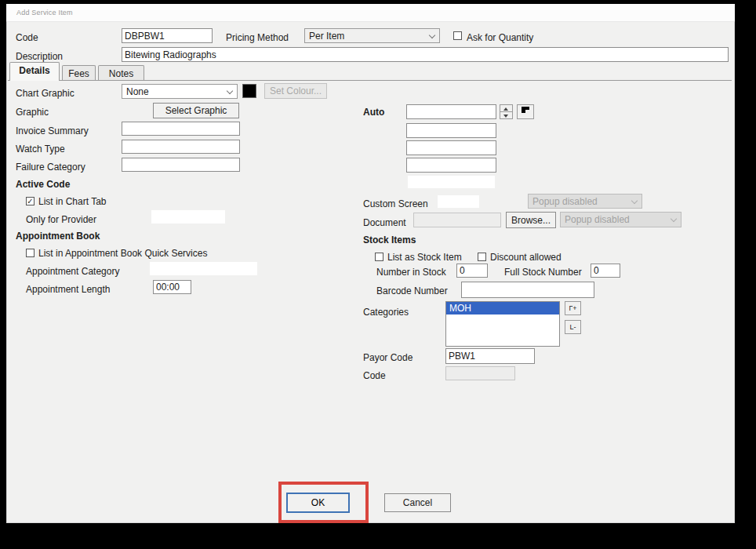 The height and width of the screenshot is (549, 756). I want to click on failure-category-label: Failure Category, so click(50, 167).